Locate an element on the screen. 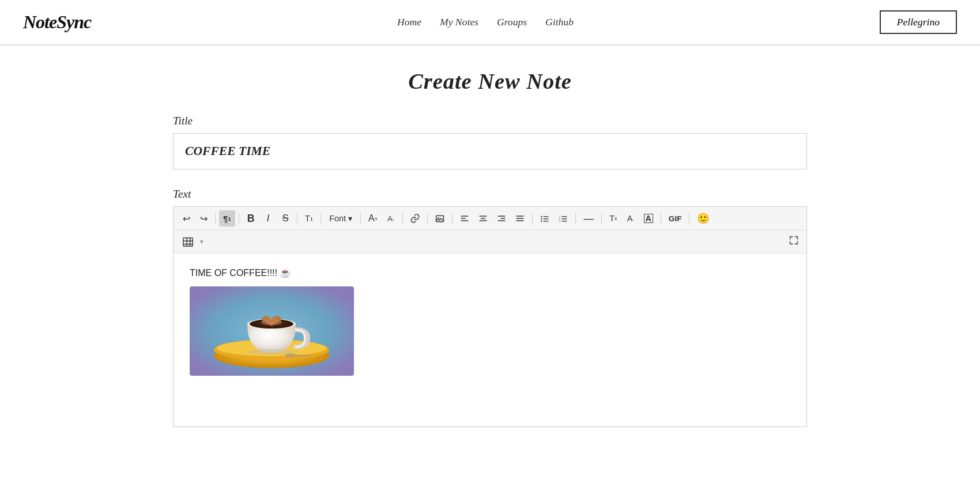  justify-button is located at coordinates (520, 218).